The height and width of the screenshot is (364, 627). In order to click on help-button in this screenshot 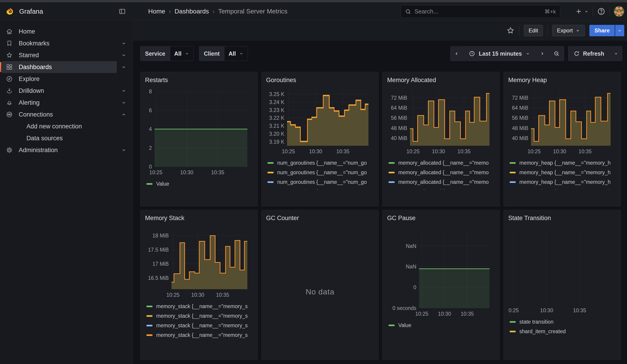, I will do `click(601, 11)`.